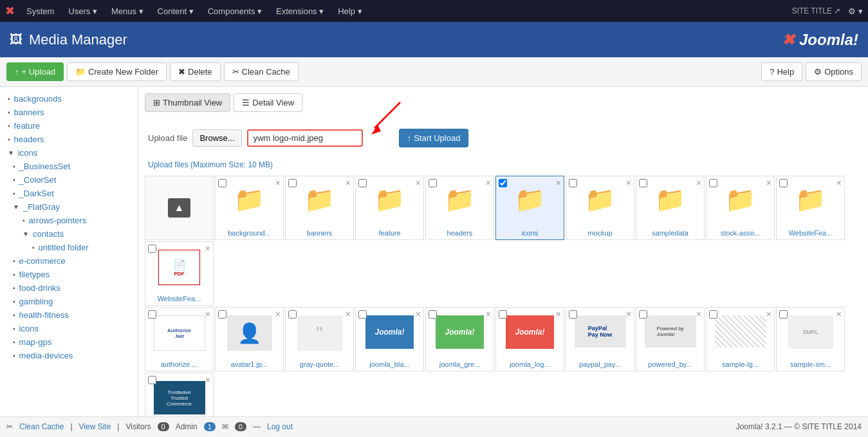 This screenshot has height=437, width=868. What do you see at coordinates (69, 220) in the screenshot?
I see `sidebar-item-arrows: ▪ arrows-pointers` at bounding box center [69, 220].